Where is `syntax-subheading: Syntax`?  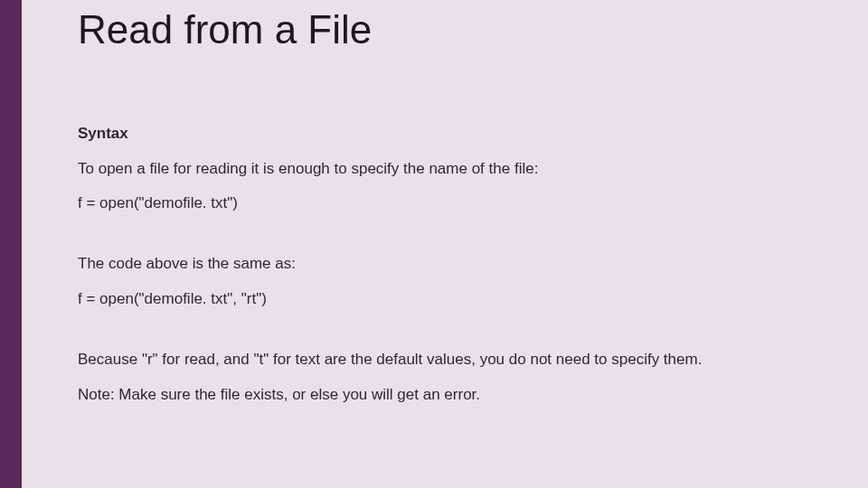
syntax-subheading: Syntax is located at coordinates (441, 134).